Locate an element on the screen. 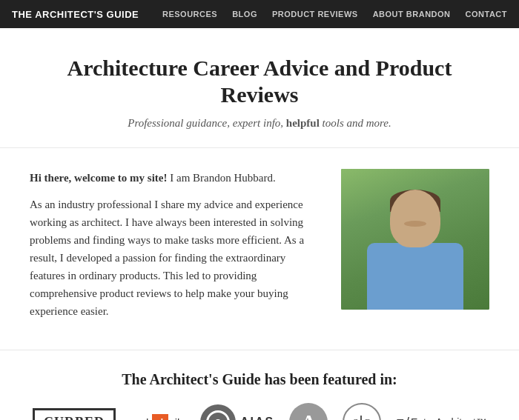  archdaily-text: arch is located at coordinates (141, 419).